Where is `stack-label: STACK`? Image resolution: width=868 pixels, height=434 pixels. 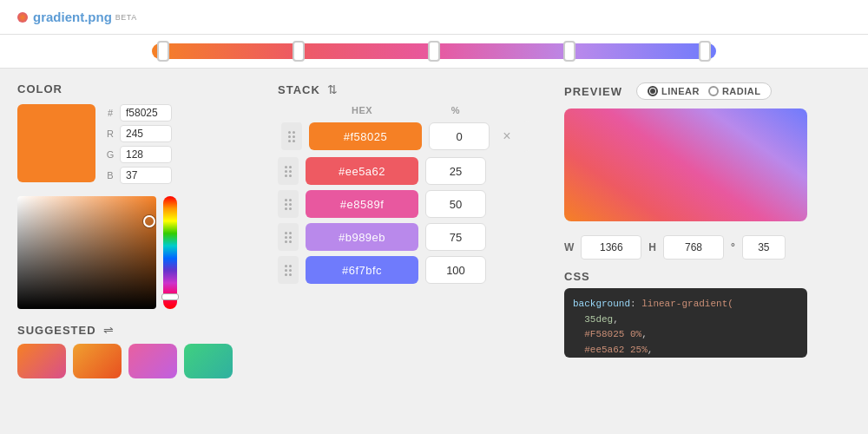 stack-label: STACK is located at coordinates (299, 90).